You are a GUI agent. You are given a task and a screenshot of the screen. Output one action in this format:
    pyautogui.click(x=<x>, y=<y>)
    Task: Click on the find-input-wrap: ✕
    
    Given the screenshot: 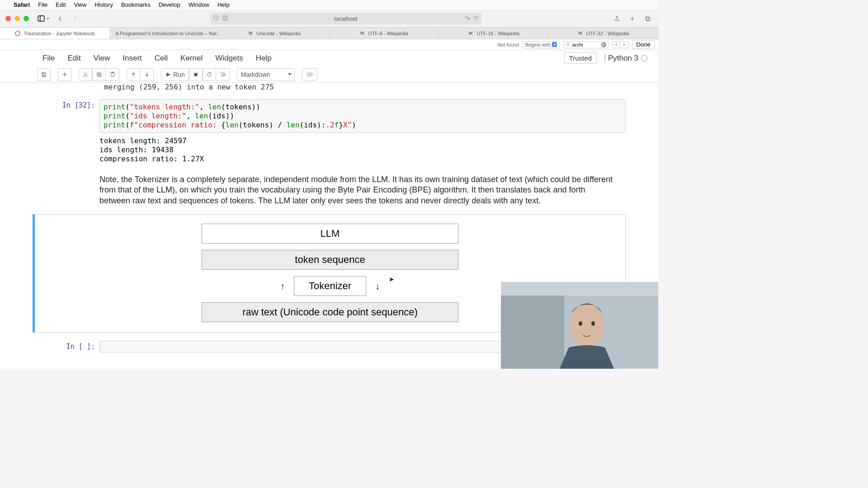 What is the action you would take?
    pyautogui.click(x=586, y=45)
    